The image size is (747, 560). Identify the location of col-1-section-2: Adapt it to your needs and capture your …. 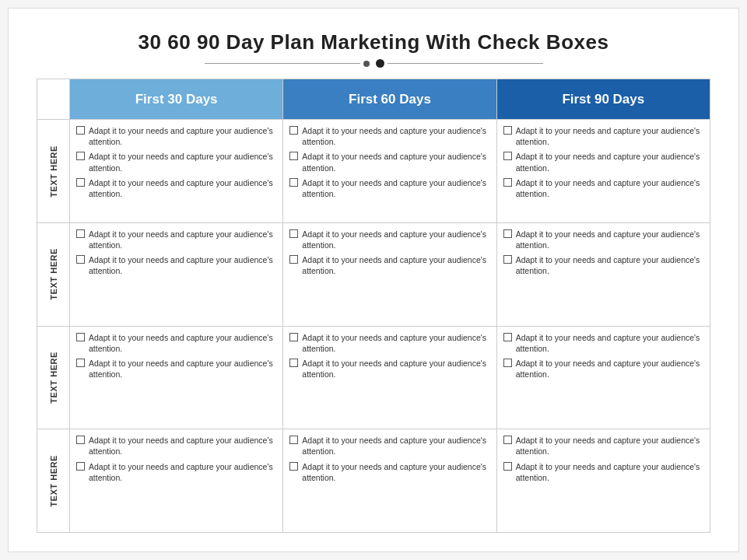
(176, 275).